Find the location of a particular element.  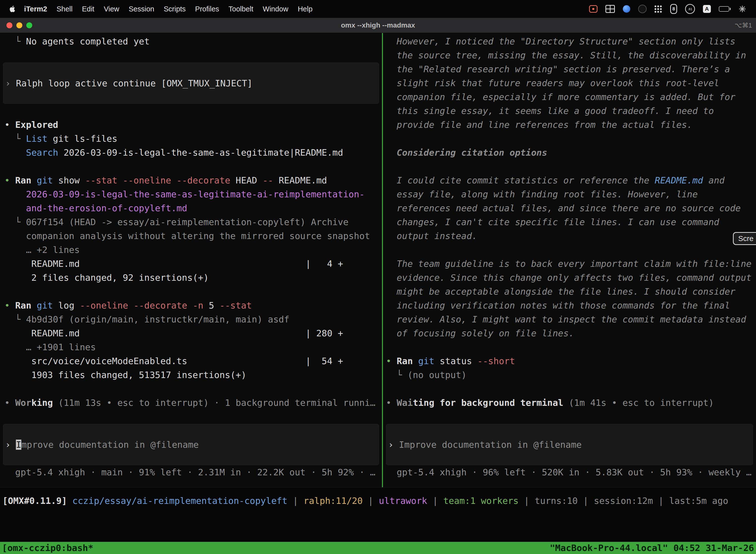

window-title-bar: omx --xhigh --madmax ⌥⌘1 is located at coordinates (378, 25).